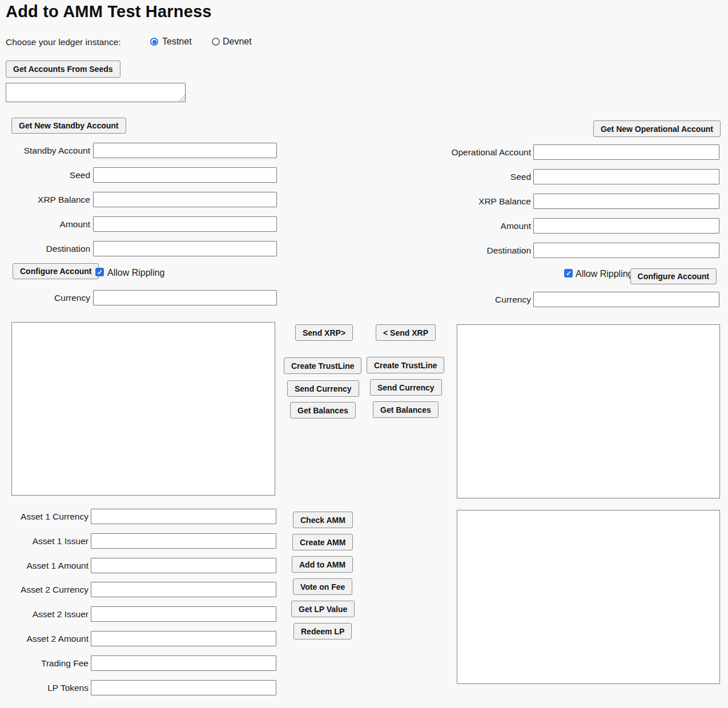  I want to click on check-amm-button: Check AMM, so click(323, 520).